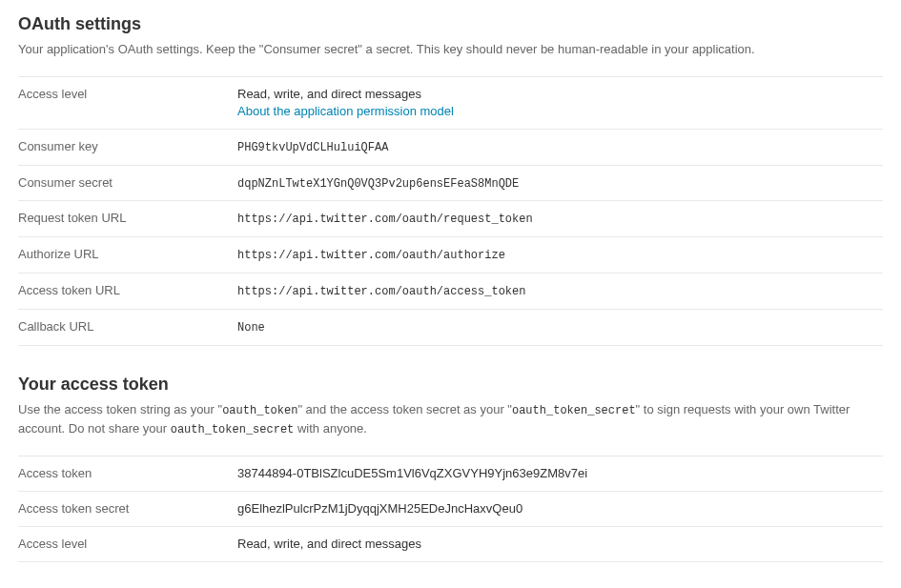 This screenshot has width=901, height=588. What do you see at coordinates (561, 219) in the screenshot?
I see `request-token-url-value: https://api.twitter.com/oauth/request_to…` at bounding box center [561, 219].